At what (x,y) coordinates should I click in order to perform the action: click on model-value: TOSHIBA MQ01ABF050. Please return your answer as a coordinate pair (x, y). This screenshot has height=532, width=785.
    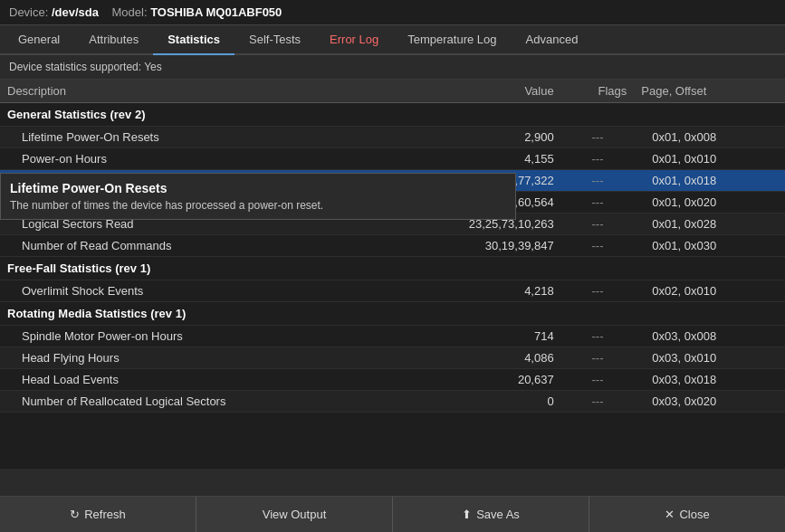
    Looking at the image, I should click on (215, 13).